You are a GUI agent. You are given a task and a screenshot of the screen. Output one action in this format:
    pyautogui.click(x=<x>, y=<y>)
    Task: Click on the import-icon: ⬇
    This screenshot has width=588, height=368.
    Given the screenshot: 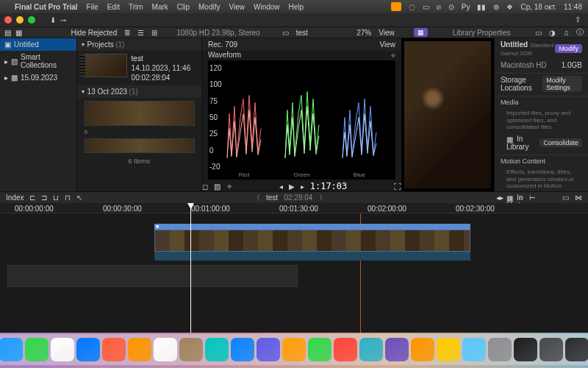 What is the action you would take?
    pyautogui.click(x=53, y=21)
    